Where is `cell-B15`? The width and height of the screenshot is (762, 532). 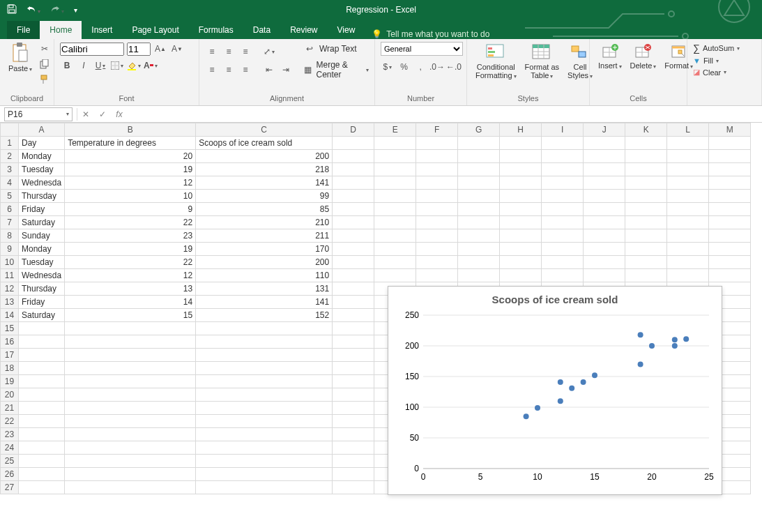 cell-B15 is located at coordinates (130, 329).